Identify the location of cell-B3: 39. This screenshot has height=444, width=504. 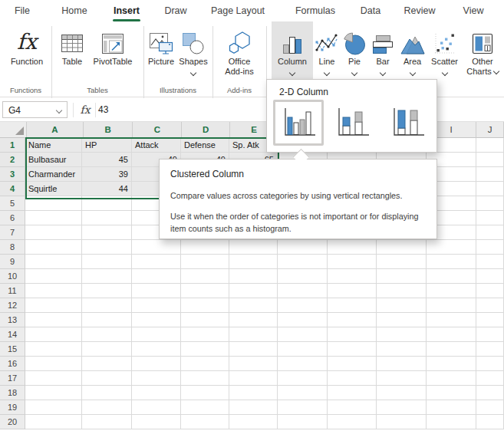
(107, 175).